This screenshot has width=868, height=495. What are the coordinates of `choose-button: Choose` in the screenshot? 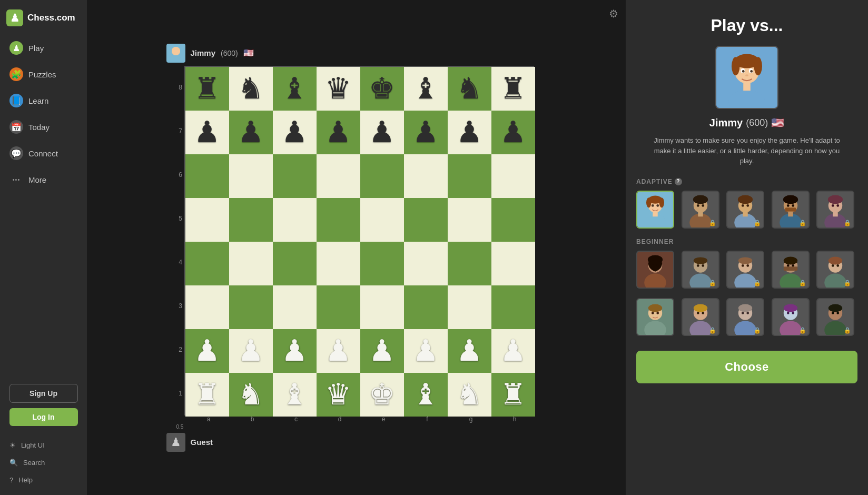 It's located at (747, 367).